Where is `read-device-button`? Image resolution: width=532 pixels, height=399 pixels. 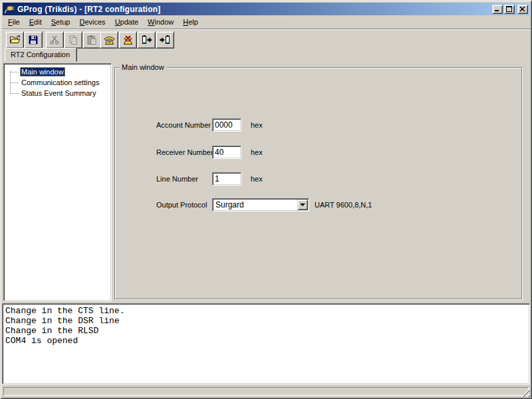 read-device-button is located at coordinates (146, 40).